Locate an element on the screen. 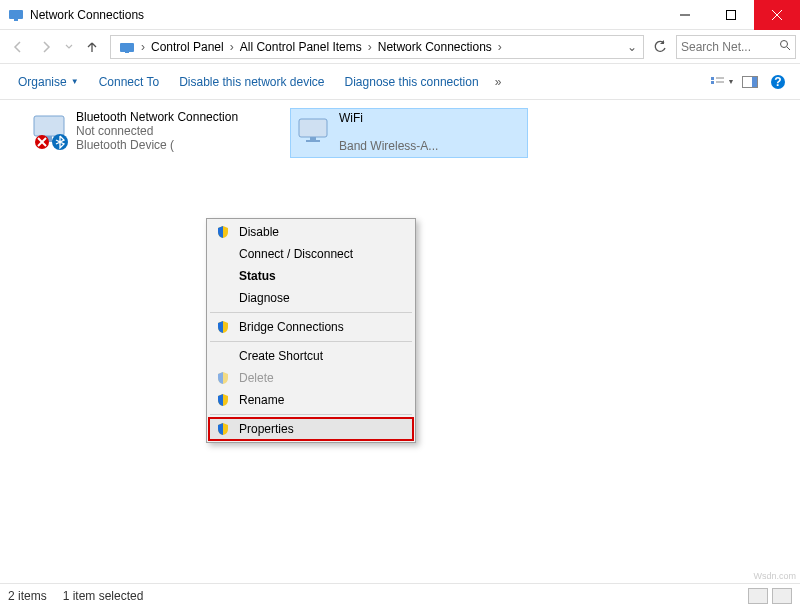 Image resolution: width=800 pixels, height=607 pixels. status-item-count: 2 items is located at coordinates (28, 596).